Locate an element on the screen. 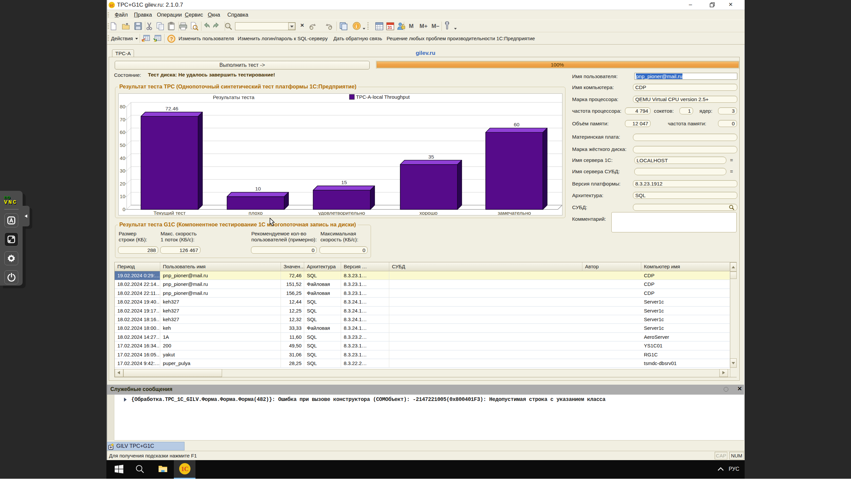 This screenshot has height=504, width=851. svg-text: 35 is located at coordinates (431, 157).